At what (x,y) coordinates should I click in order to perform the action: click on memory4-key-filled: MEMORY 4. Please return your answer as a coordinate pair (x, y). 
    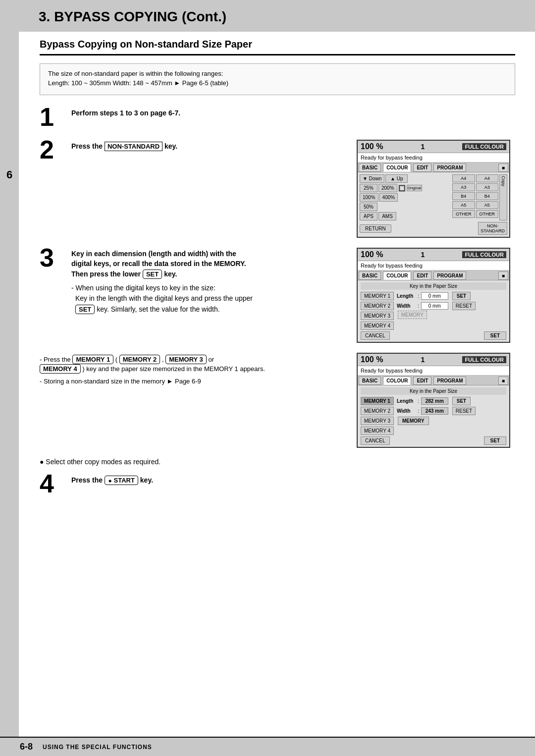
    Looking at the image, I should click on (377, 431).